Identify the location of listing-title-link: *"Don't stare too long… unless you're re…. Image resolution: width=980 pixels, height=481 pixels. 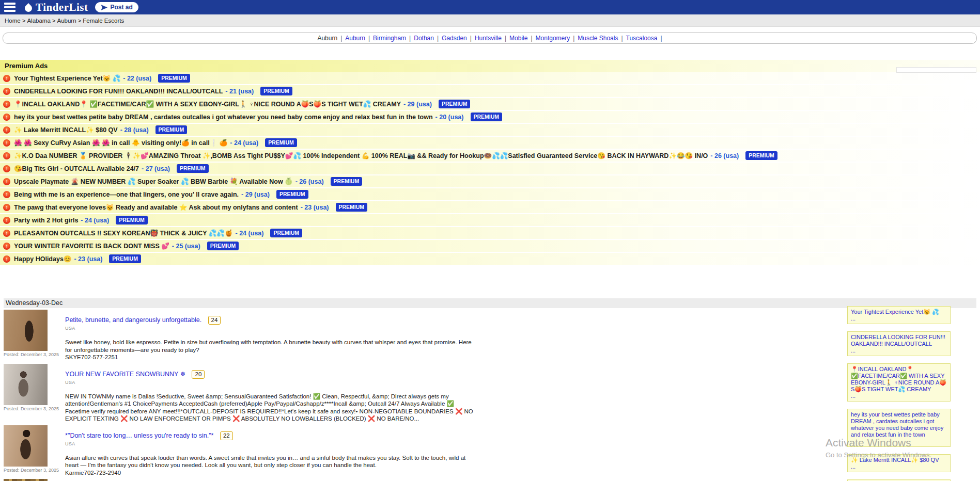
(139, 436).